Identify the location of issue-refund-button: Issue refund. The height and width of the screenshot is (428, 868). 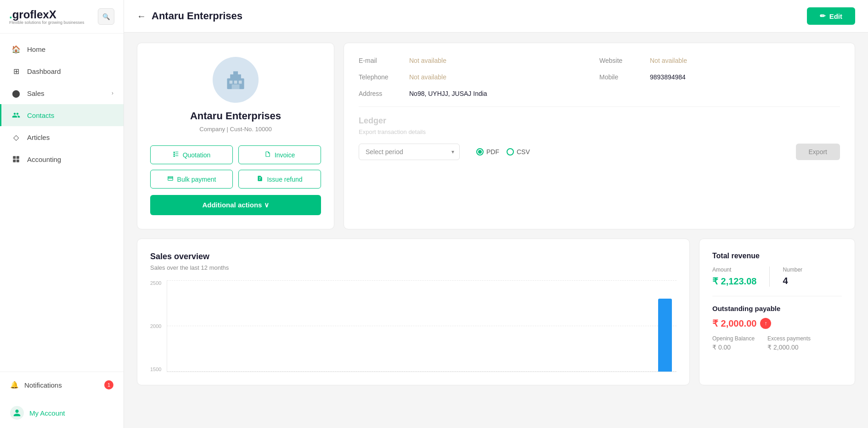
(280, 179).